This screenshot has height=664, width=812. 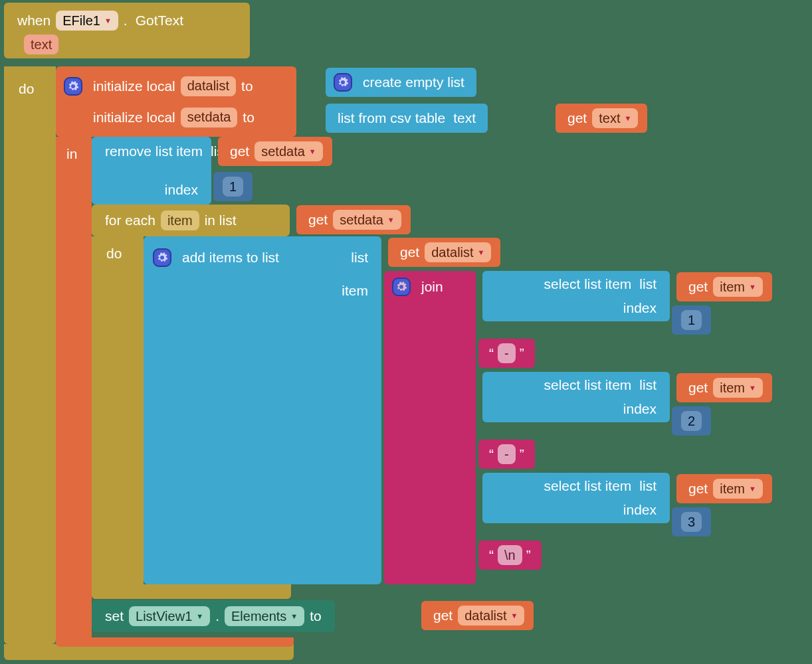 I want to click on join-block: join, so click(x=430, y=428).